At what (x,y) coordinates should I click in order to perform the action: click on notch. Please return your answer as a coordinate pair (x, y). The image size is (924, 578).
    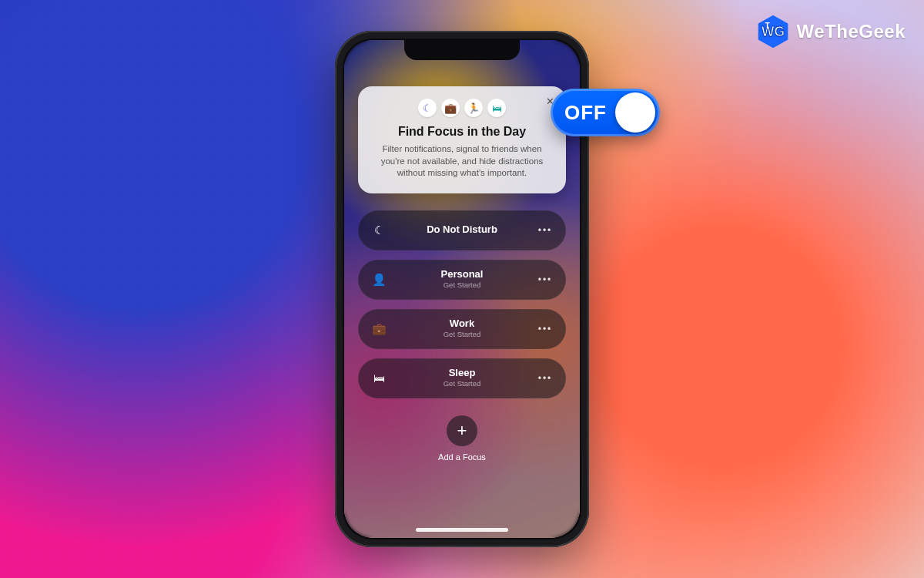
    Looking at the image, I should click on (462, 50).